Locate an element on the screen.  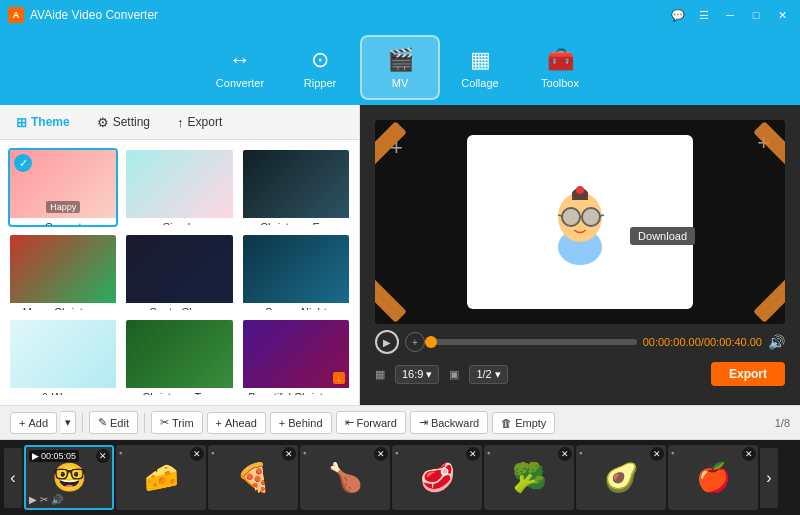
export-tab-label: Export is located at coordinates (206, 122).